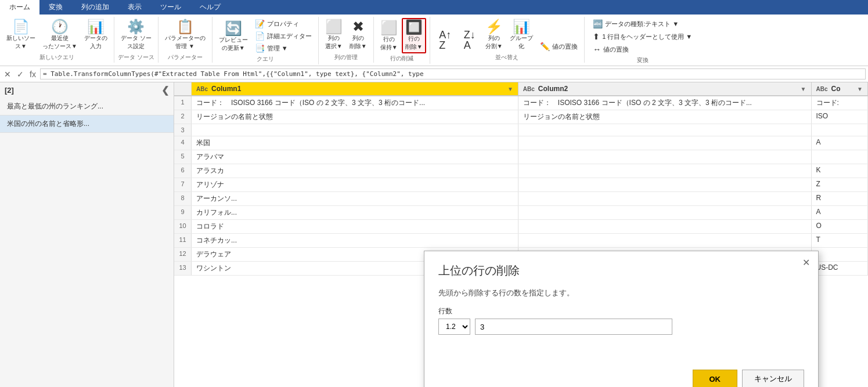 The image size is (868, 387). I want to click on keep-rows-icon: ⬜, so click(389, 28).